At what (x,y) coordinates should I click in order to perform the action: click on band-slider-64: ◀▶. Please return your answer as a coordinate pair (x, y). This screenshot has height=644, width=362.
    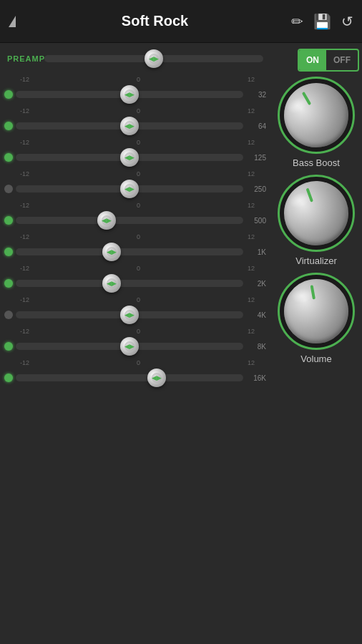
    Looking at the image, I should click on (129, 126).